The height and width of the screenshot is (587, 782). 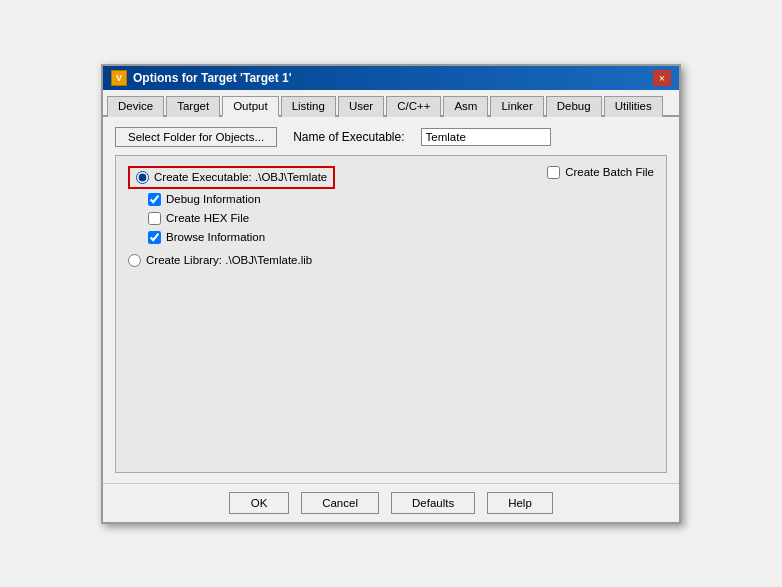 I want to click on debug-info-checkbox, so click(x=154, y=200).